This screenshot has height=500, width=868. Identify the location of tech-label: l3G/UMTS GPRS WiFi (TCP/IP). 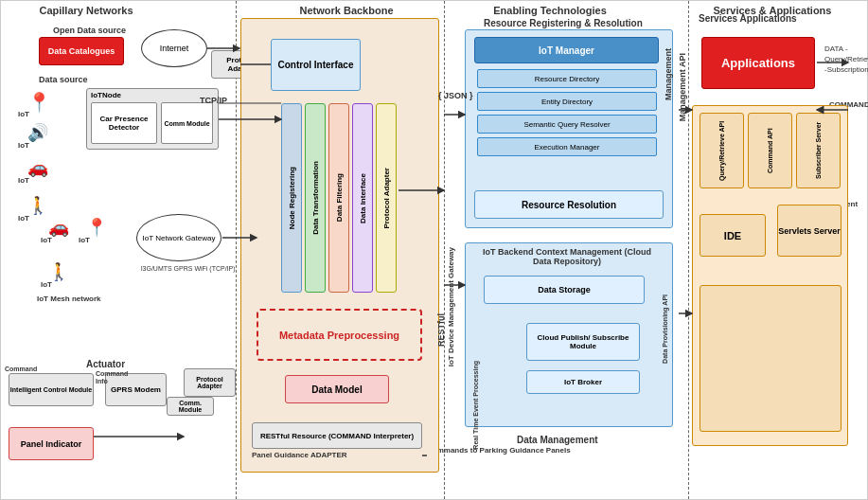
(188, 269).